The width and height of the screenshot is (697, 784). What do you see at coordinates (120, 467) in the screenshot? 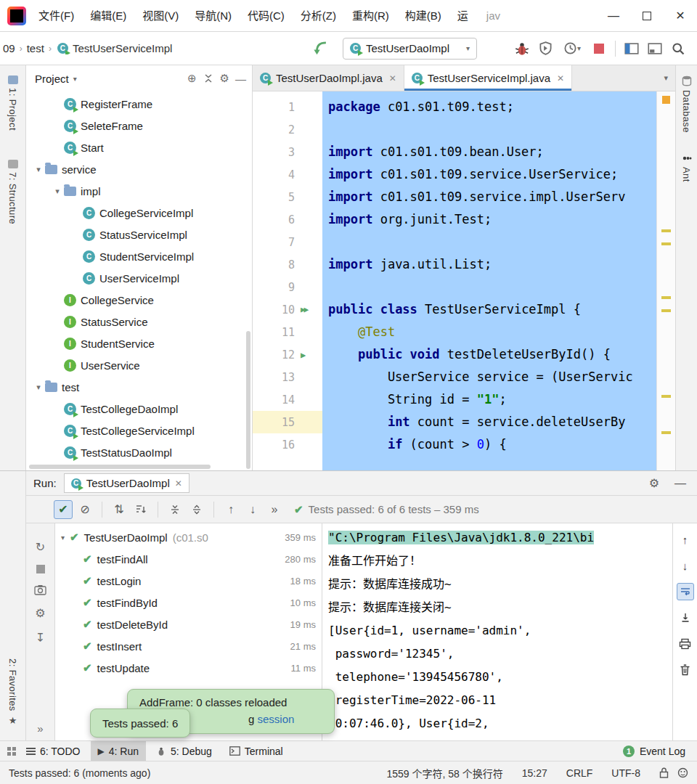
I see `project-horizontal-scrollbar` at bounding box center [120, 467].